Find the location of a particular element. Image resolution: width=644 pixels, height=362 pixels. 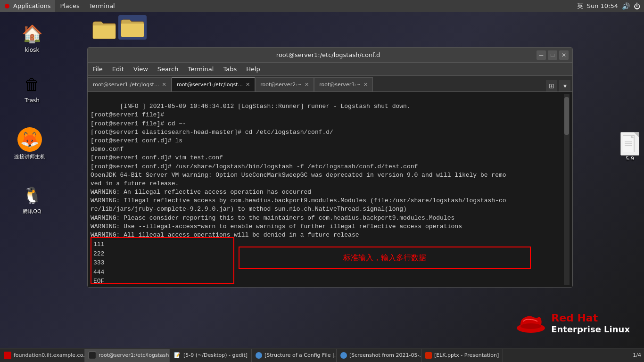

volume-icon: 🔊 is located at coordinates (626, 6).